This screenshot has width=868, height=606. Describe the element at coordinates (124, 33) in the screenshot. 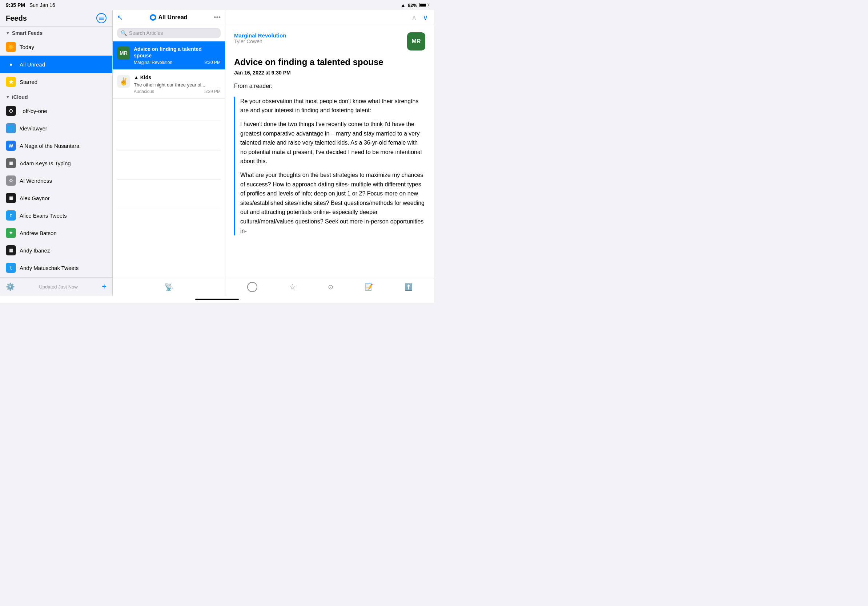

I see `search-magnifier-icon: 🔍` at that location.